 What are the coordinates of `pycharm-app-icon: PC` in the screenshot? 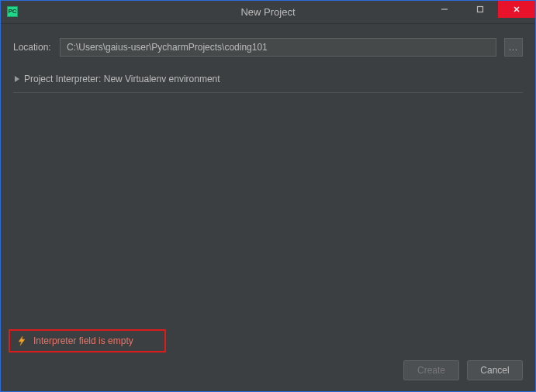 It's located at (13, 12).